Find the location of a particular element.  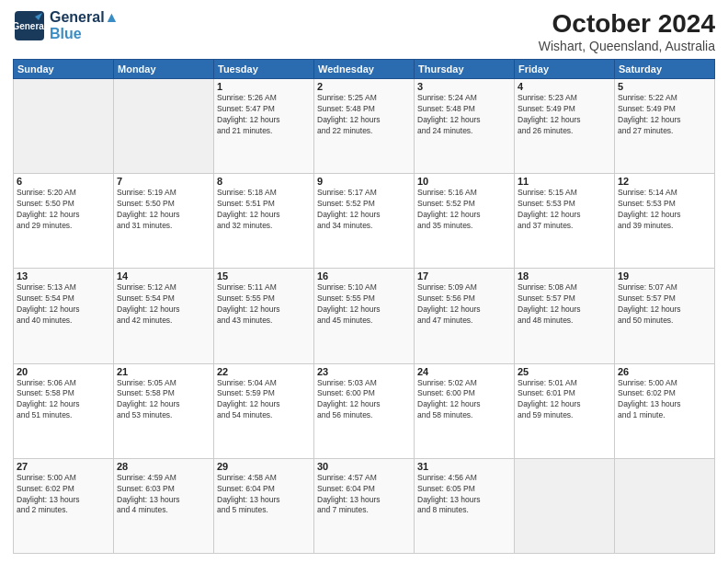

day-number: 1 is located at coordinates (264, 86).